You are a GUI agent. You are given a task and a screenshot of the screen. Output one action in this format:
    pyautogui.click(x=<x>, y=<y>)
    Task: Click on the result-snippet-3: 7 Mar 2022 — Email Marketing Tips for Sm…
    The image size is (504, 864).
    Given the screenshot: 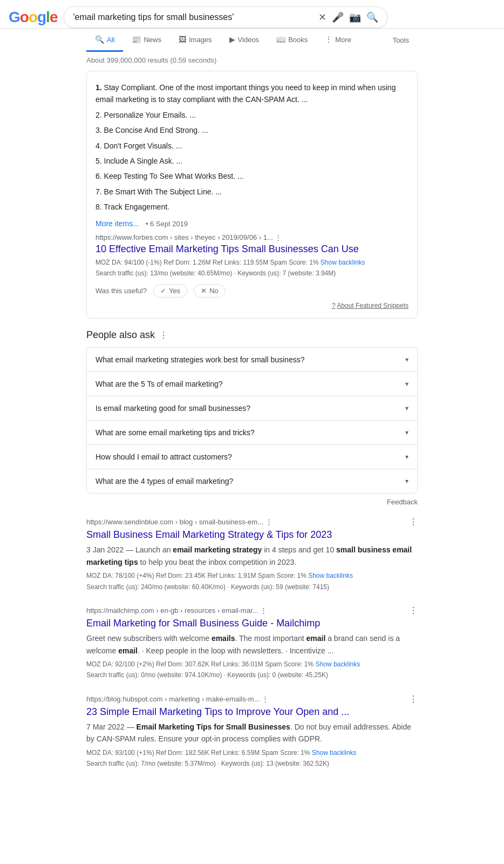 What is the action you would take?
    pyautogui.click(x=252, y=733)
    